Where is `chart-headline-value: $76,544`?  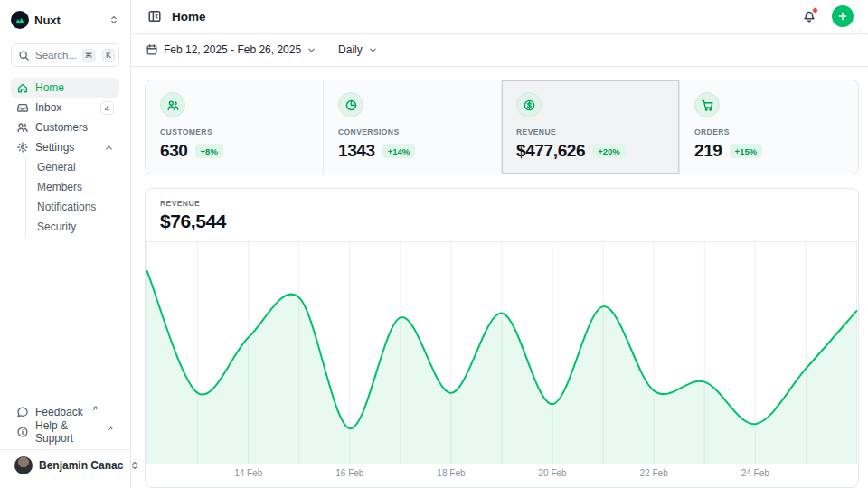
chart-headline-value: $76,544 is located at coordinates (502, 221).